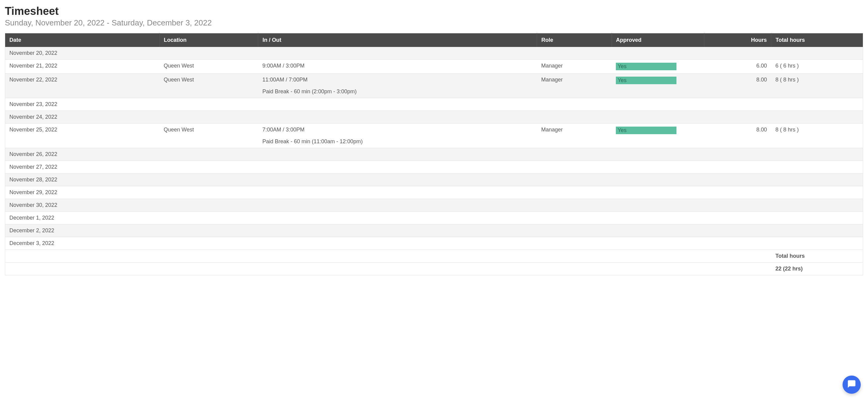  Describe the element at coordinates (434, 40) in the screenshot. I see `table-header: Date Location In / Out Role Approved Hou…` at that location.